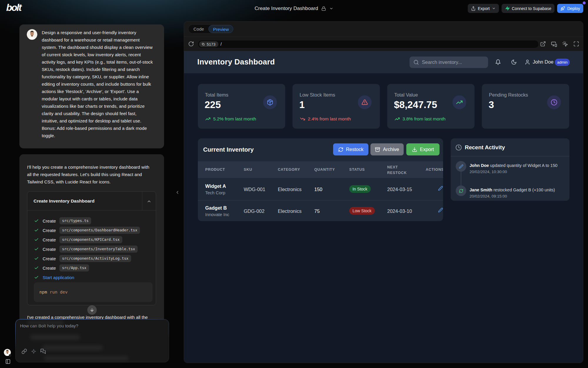 The height and width of the screenshot is (368, 588). What do you see at coordinates (383, 44) in the screenshot?
I see `preview-url-row: 5173 /` at bounding box center [383, 44].